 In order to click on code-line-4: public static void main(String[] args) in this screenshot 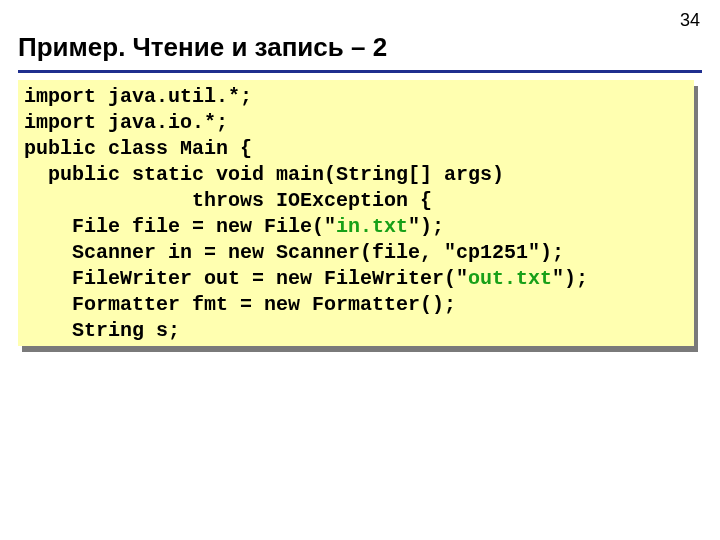, I will do `click(264, 174)`.